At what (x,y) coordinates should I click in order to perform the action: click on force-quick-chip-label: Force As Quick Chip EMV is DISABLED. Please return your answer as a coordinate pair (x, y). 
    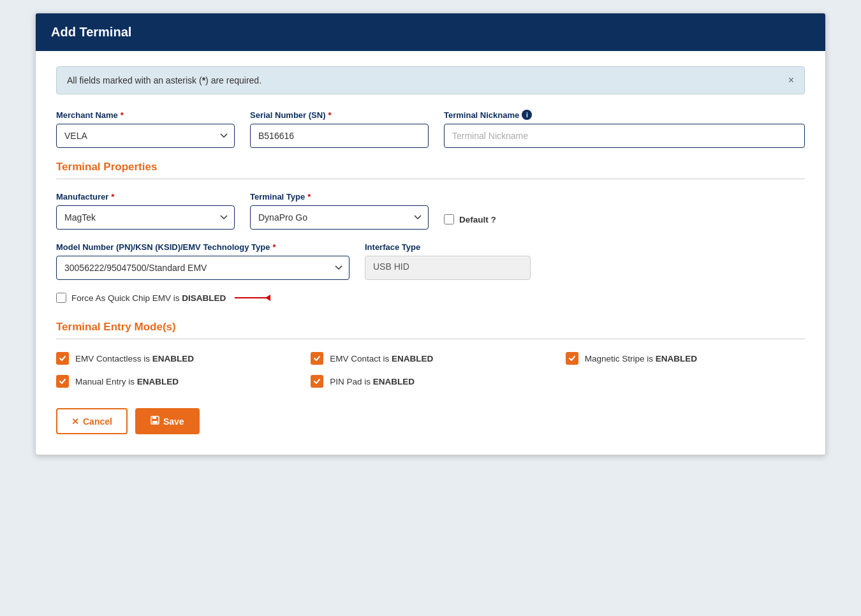
    Looking at the image, I should click on (149, 298).